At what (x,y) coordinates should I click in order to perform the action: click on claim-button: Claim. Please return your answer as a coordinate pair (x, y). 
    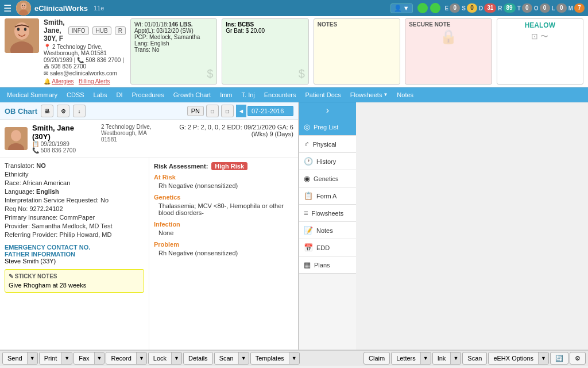
    Looking at the image, I should click on (377, 358).